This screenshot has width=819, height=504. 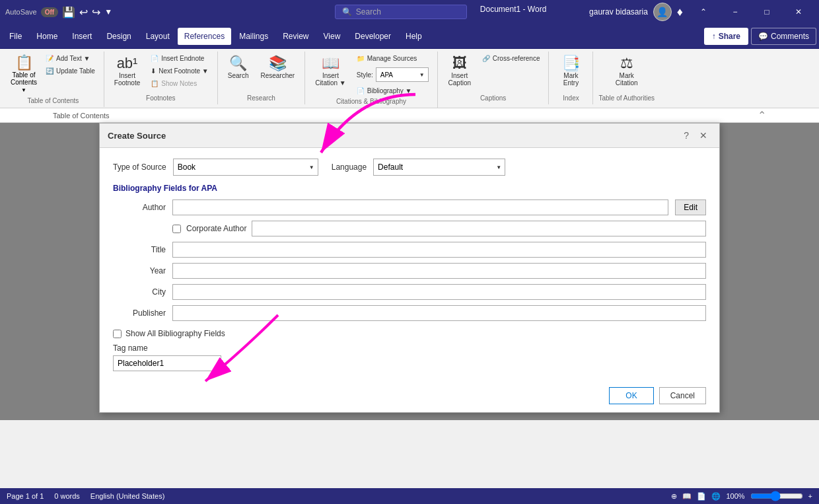 What do you see at coordinates (410, 250) in the screenshot?
I see `title-row: Title` at bounding box center [410, 250].